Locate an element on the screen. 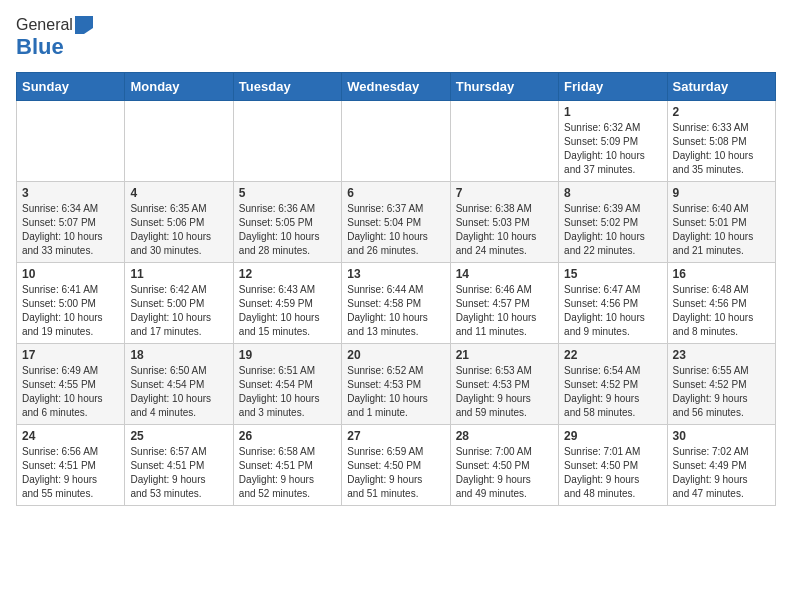 This screenshot has height=612, width=792. calendar-cell: 19Sunrise: 6:51 AM Sunset: 4:54 PM Dayli… is located at coordinates (287, 384).